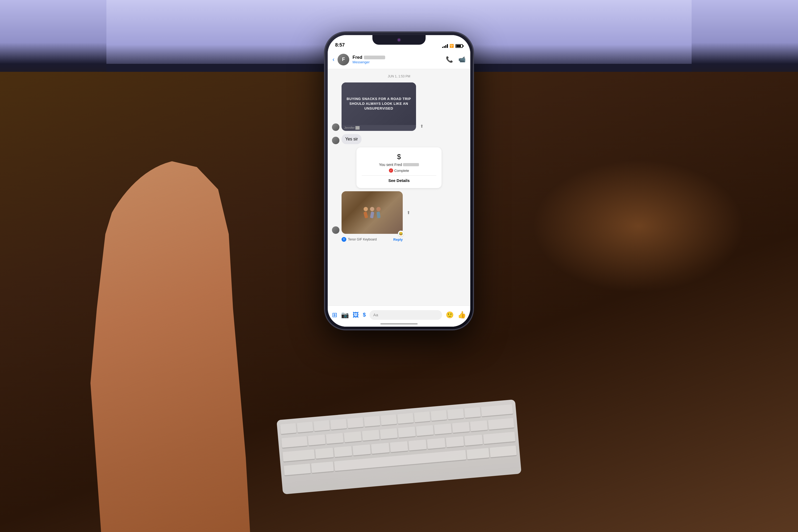  What do you see at coordinates (399, 181) in the screenshot?
I see `phone-device: 8:57 🛜 ‹ F` at bounding box center [399, 181].